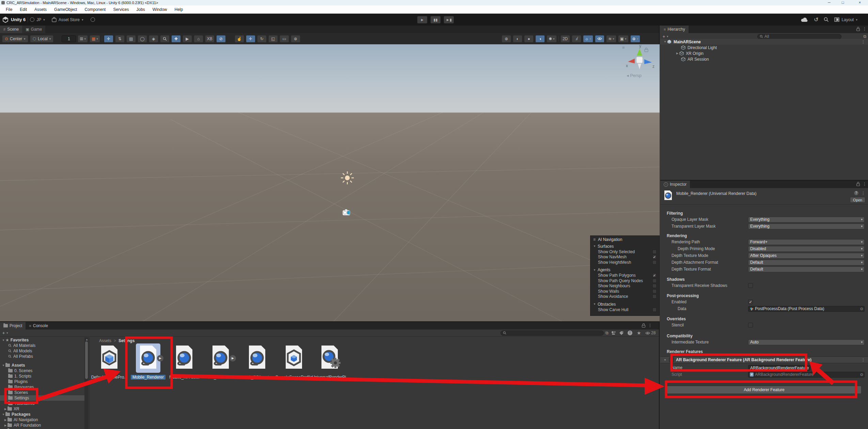 This screenshot has width=868, height=429. I want to click on lock-icon, so click(858, 29).